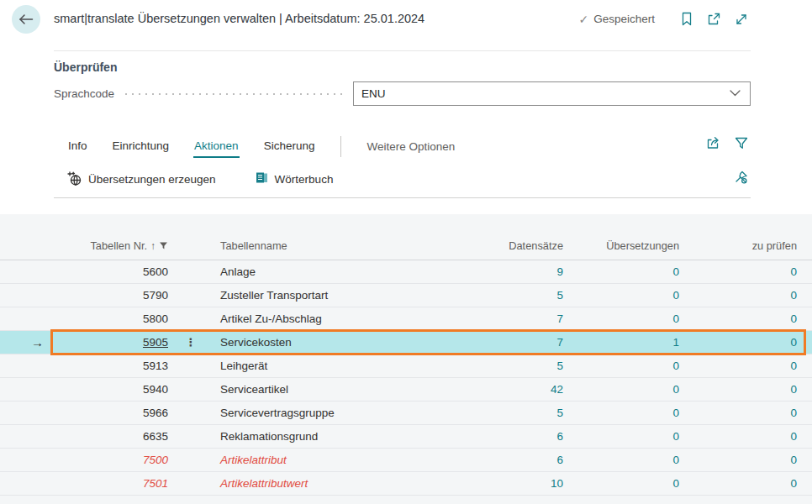 Image resolution: width=812 pixels, height=504 pixels. I want to click on language-code-select: ENU, so click(551, 94).